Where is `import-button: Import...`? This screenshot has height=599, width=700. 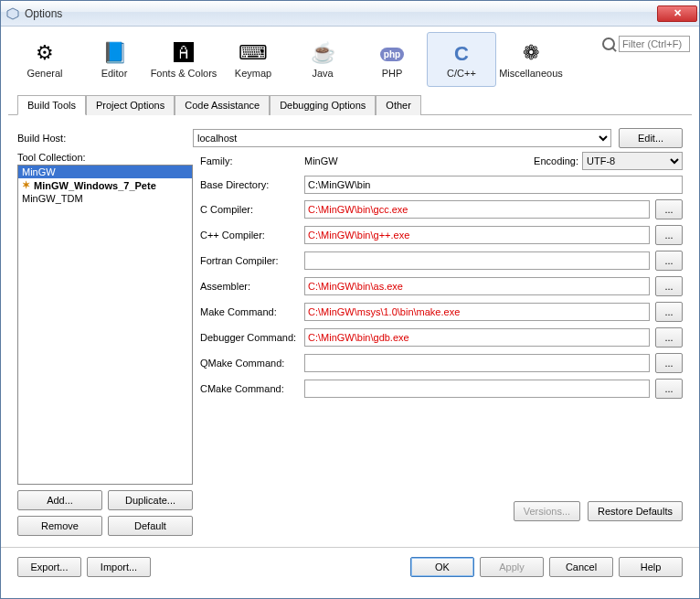
import-button: Import... is located at coordinates (119, 567).